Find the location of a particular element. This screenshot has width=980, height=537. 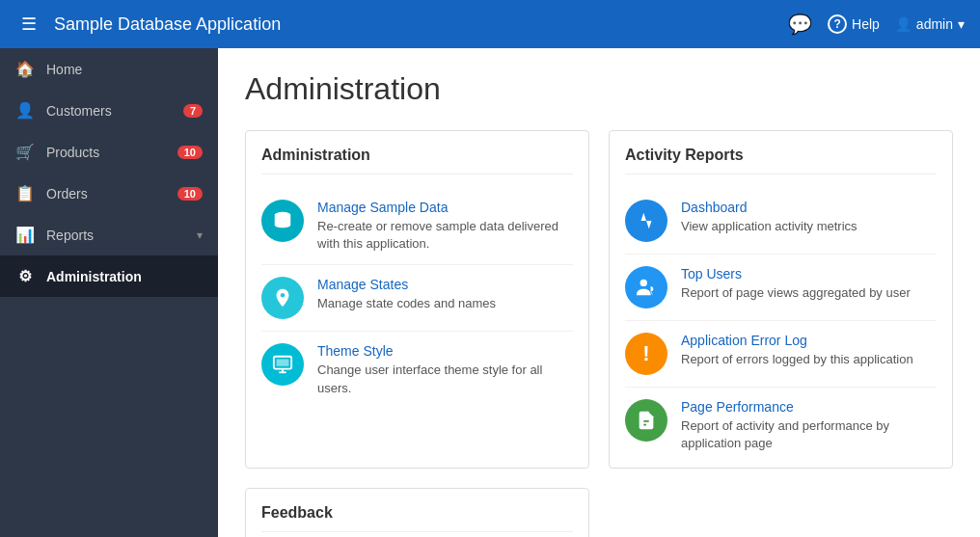

page-performance-text: Page Performance Report of activity and … is located at coordinates (808, 426).